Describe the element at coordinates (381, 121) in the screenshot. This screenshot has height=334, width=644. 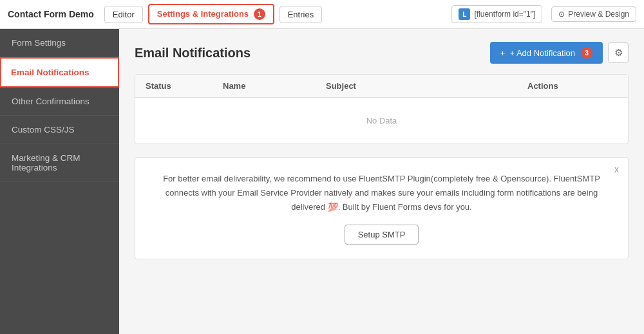
I see `table-empty-message: No Data` at that location.